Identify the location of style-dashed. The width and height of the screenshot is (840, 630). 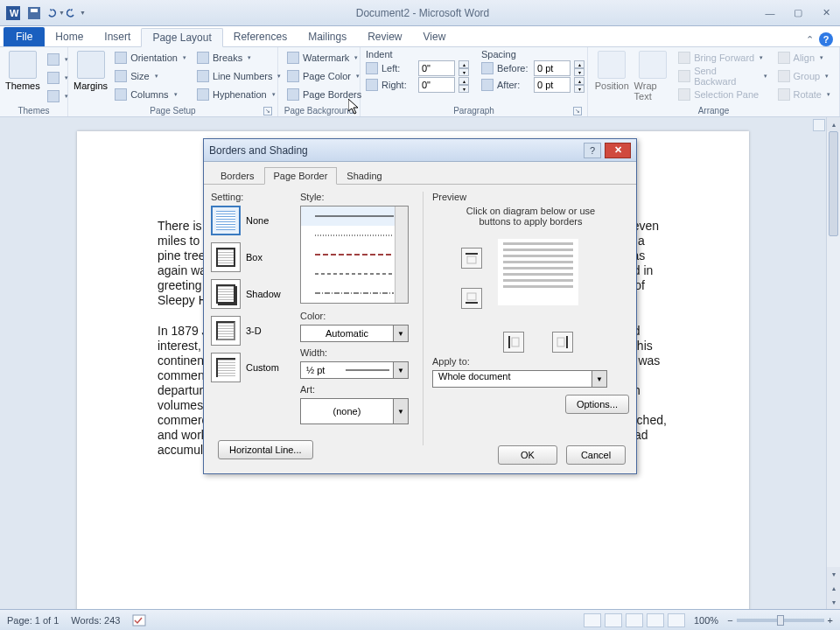
(354, 274).